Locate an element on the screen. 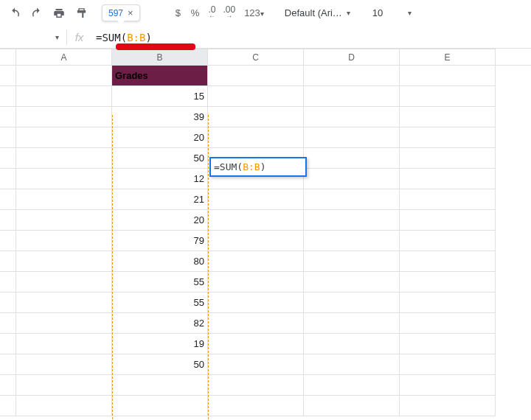 The height and width of the screenshot is (420, 531). font-size-dropdown: 10 ▾ is located at coordinates (392, 13).